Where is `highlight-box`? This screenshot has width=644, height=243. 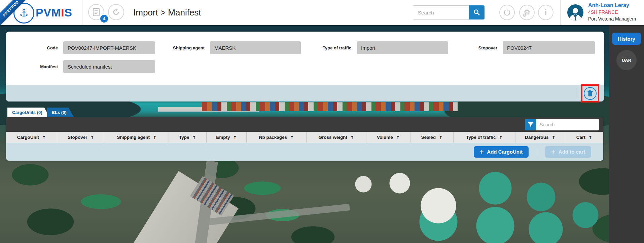 highlight-box is located at coordinates (590, 93).